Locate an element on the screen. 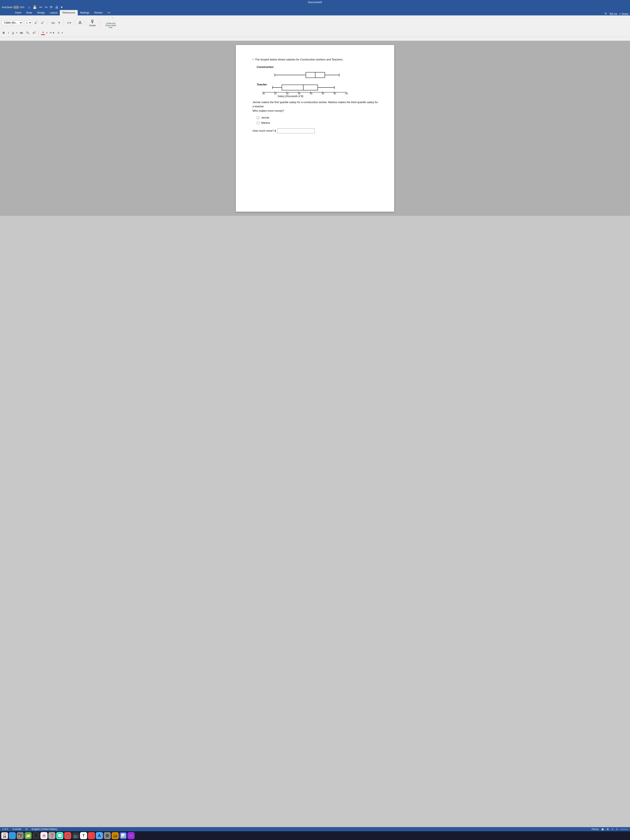 The width and height of the screenshot is (630, 840). tab-layout: Layout is located at coordinates (54, 13).